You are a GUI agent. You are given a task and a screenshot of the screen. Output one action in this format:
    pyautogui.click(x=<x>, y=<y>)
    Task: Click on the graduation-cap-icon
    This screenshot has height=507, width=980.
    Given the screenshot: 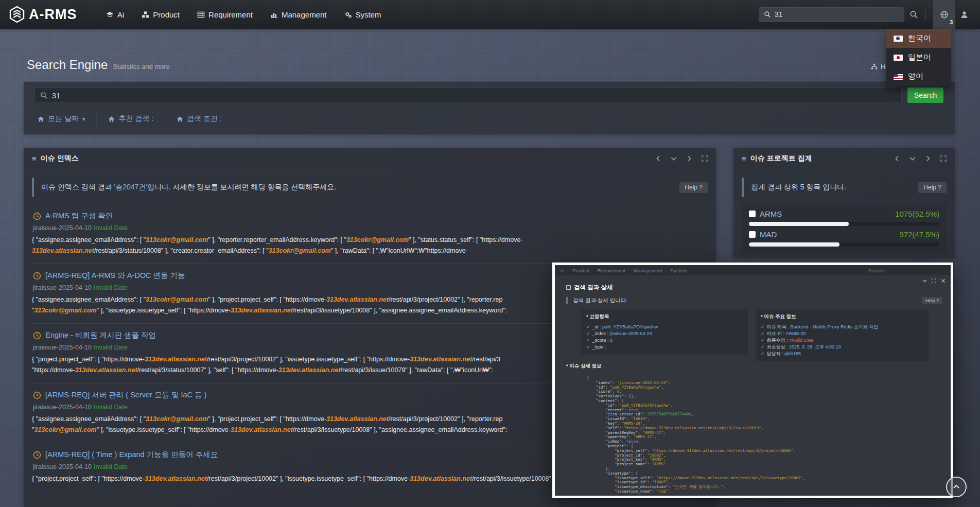 What is the action you would take?
    pyautogui.click(x=110, y=14)
    